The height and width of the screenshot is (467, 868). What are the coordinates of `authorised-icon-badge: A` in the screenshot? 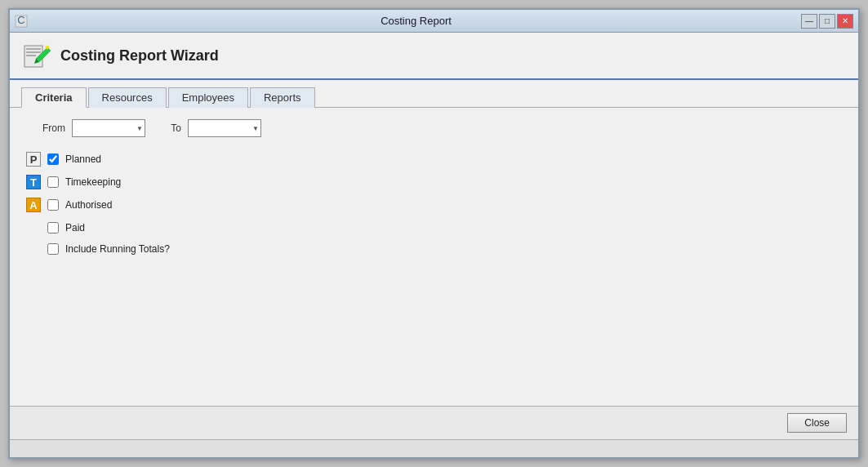 It's located at (33, 205).